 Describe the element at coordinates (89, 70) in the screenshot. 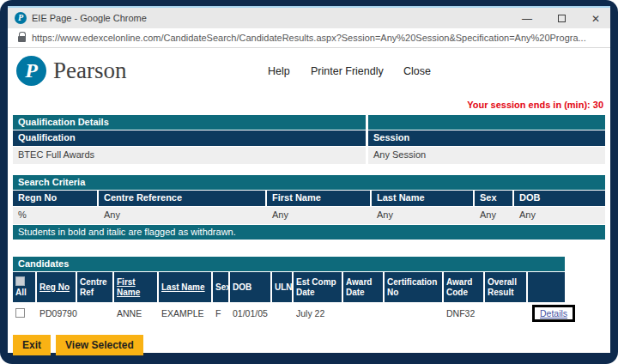

I see `pearson-wordmark: Pearson` at that location.